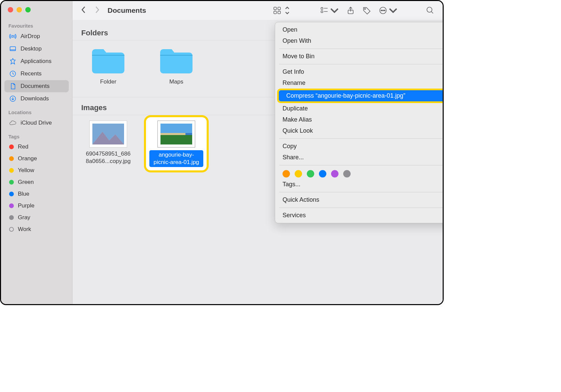 The image size is (561, 392). Describe the element at coordinates (359, 83) in the screenshot. I see `ctx-rename: Rename` at that location.